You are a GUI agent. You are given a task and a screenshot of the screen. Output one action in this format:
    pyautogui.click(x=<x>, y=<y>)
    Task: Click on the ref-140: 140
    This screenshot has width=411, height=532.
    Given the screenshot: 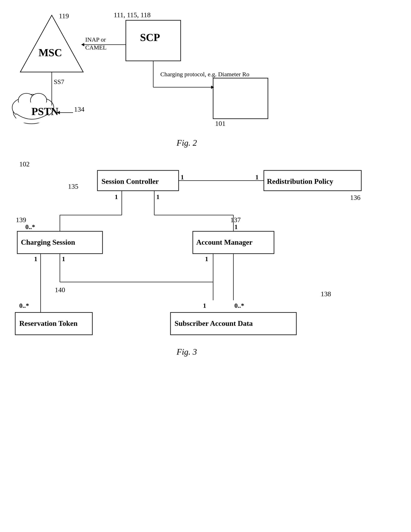 What is the action you would take?
    pyautogui.click(x=60, y=290)
    